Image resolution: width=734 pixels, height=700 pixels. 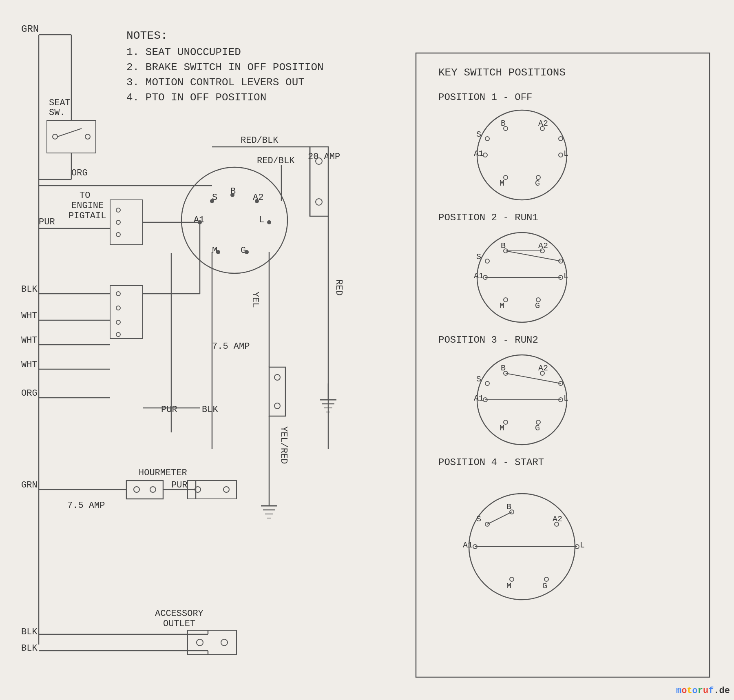 I want to click on amp75-bot-label: 7.5 AMP, so click(x=86, y=506).